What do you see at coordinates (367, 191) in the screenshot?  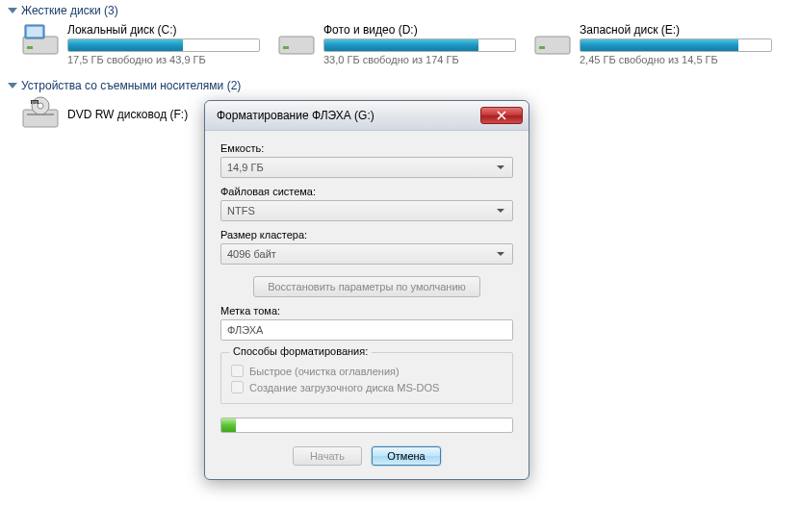 I see `filesystem-label: Файловая система:` at bounding box center [367, 191].